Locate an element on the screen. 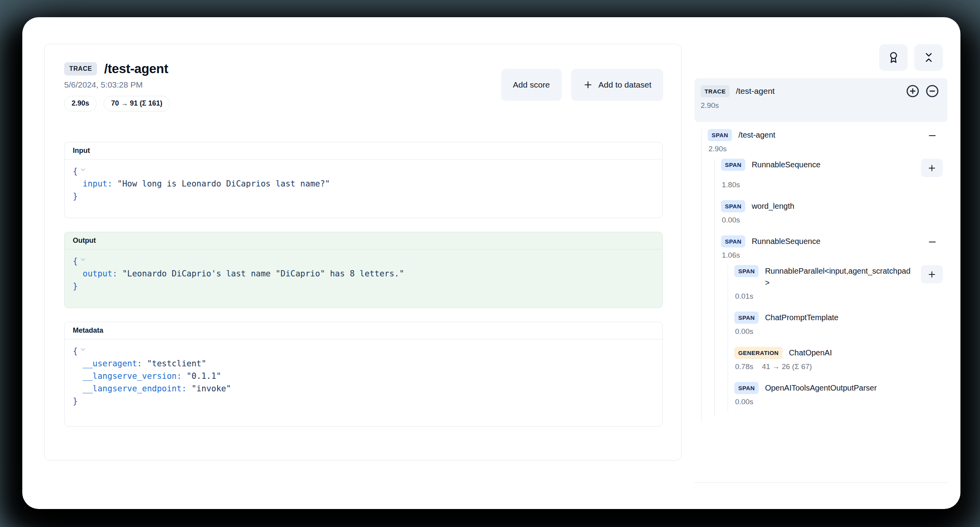  json-entry: input"How long is Leonardo DiCaprios las… is located at coordinates (363, 184).